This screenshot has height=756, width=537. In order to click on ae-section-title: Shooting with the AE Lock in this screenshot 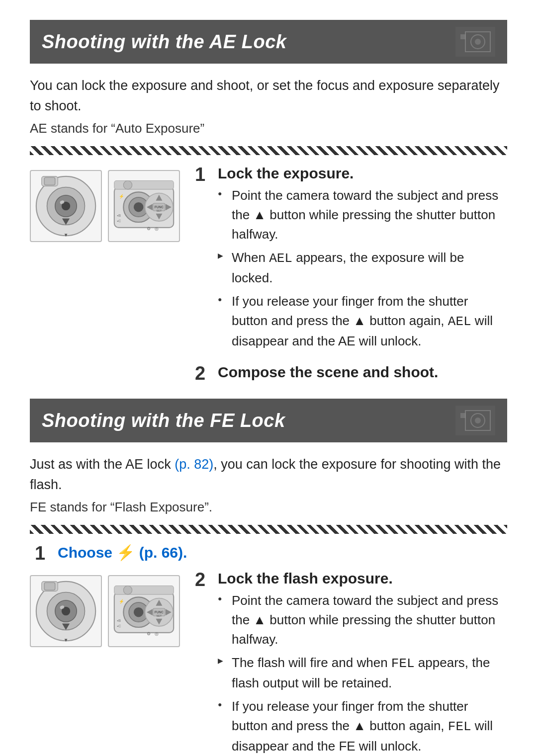, I will do `click(164, 42)`.